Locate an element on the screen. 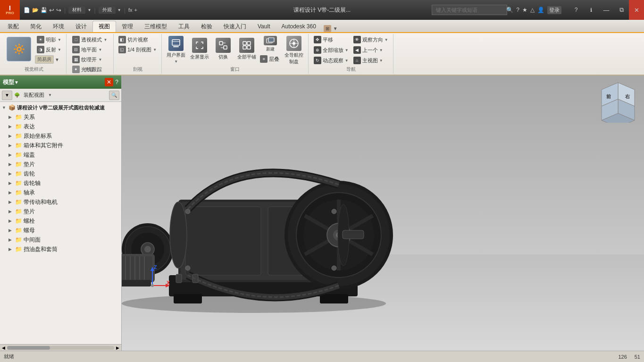 The image size is (644, 362). tab-tools: 工具 is located at coordinates (184, 26).